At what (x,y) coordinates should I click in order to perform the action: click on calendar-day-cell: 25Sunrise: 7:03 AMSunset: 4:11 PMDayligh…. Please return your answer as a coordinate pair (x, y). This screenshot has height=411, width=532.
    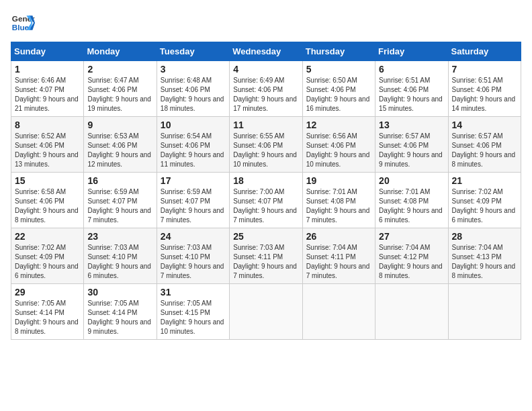
    Looking at the image, I should click on (266, 257).